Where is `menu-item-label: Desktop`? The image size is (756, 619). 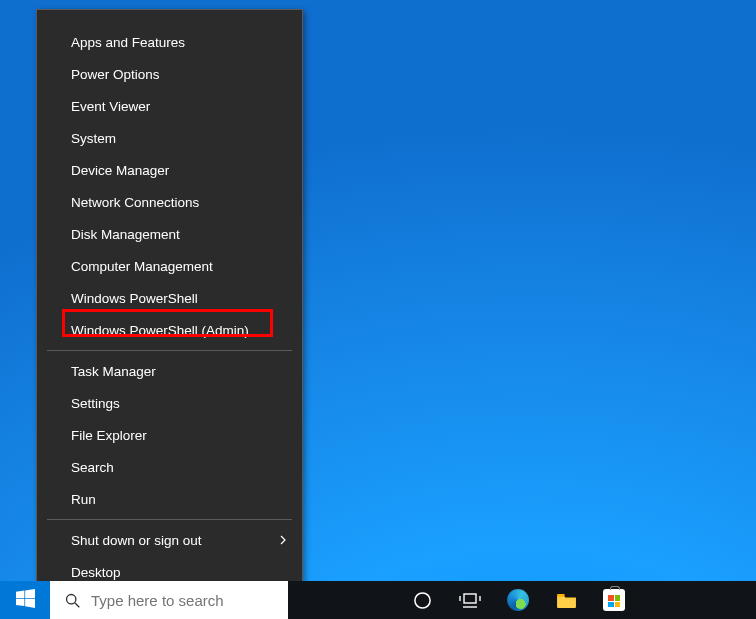
menu-item-label: Desktop is located at coordinates (96, 572).